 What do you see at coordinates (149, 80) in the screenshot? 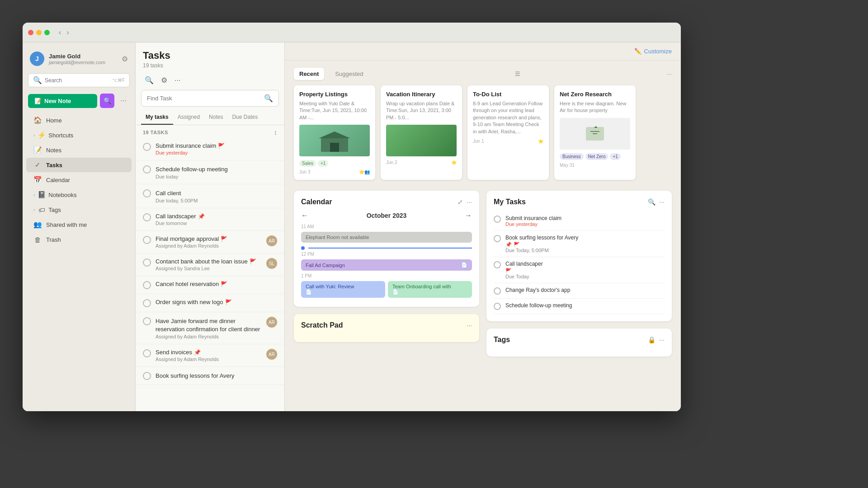
I see `tasks-search-button: 🔍` at bounding box center [149, 80].